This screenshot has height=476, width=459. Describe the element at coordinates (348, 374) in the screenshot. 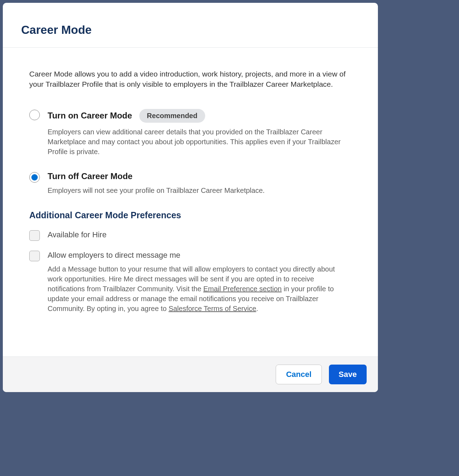

I see `save-button: Save` at that location.